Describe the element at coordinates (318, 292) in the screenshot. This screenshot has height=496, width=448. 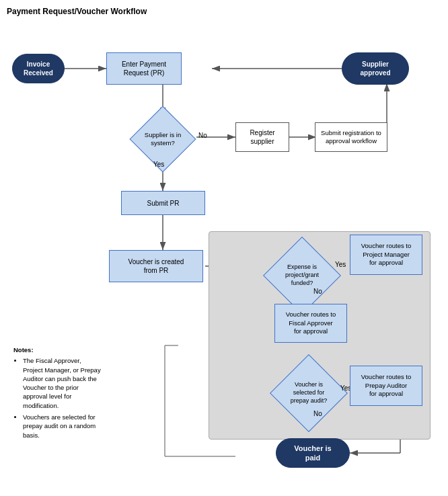
I see `no-expense-label: No` at that location.